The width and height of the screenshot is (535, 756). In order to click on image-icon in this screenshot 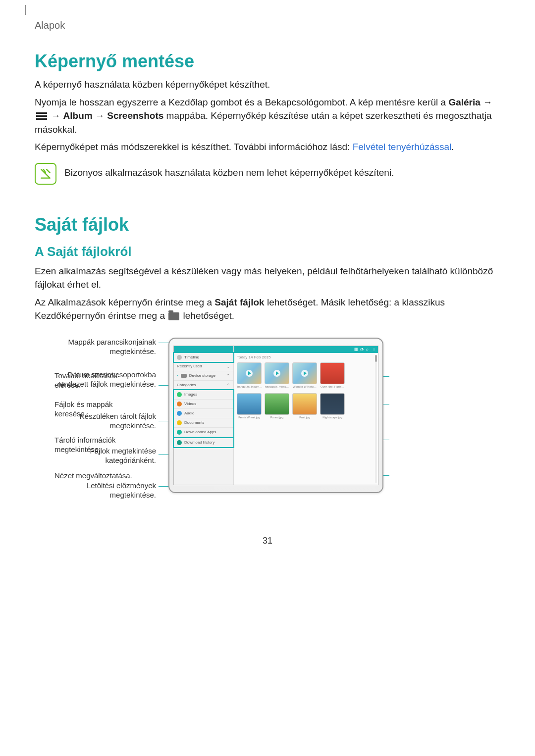, I will do `click(179, 395)`.